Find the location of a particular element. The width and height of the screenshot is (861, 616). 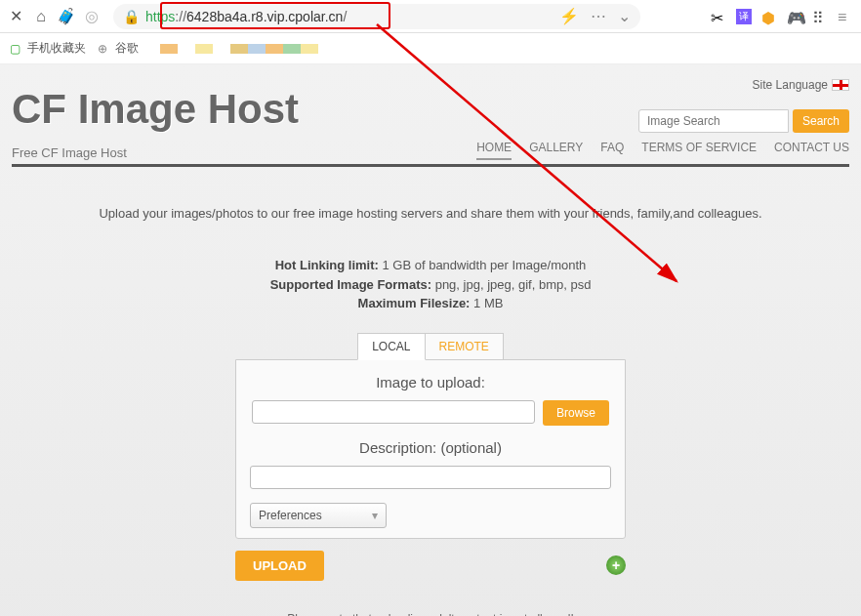

main-nav: HOME GALLERY FAQ TERMS OF SERVICE CONTAC… is located at coordinates (663, 150).